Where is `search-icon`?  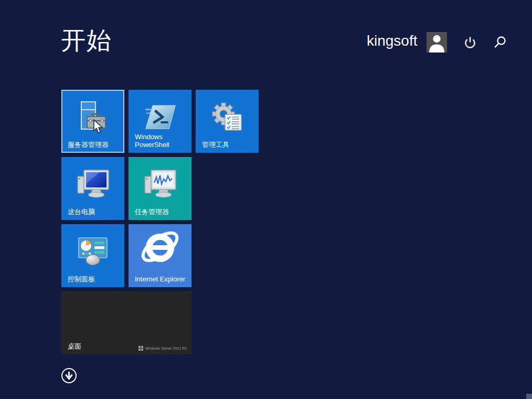
search-icon is located at coordinates (500, 44).